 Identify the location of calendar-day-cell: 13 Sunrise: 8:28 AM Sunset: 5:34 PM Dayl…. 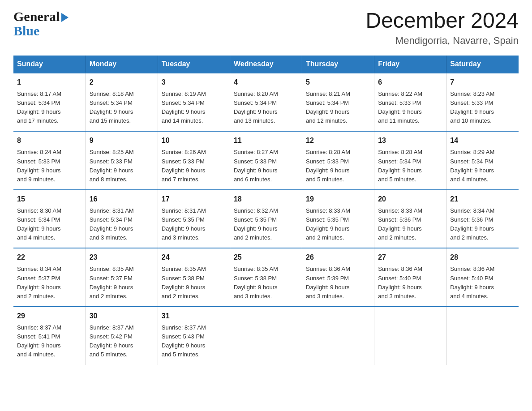
(410, 160).